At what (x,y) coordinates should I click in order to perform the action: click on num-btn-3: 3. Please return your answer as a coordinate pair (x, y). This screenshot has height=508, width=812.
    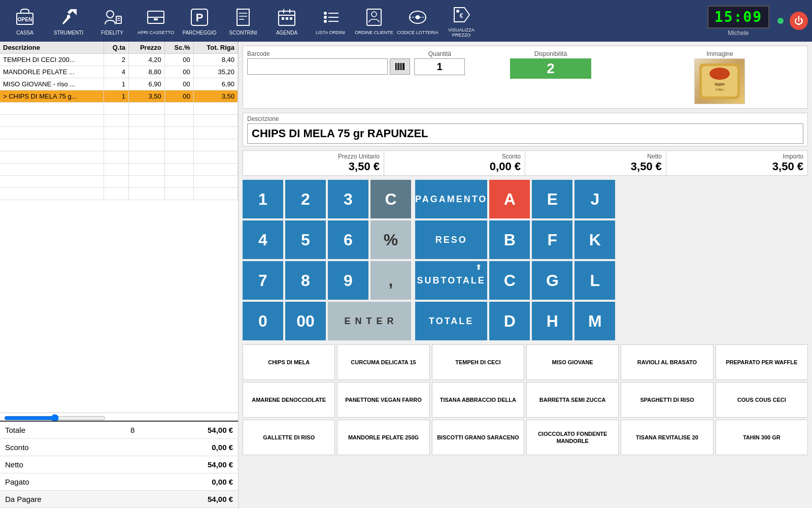
    Looking at the image, I should click on (348, 199).